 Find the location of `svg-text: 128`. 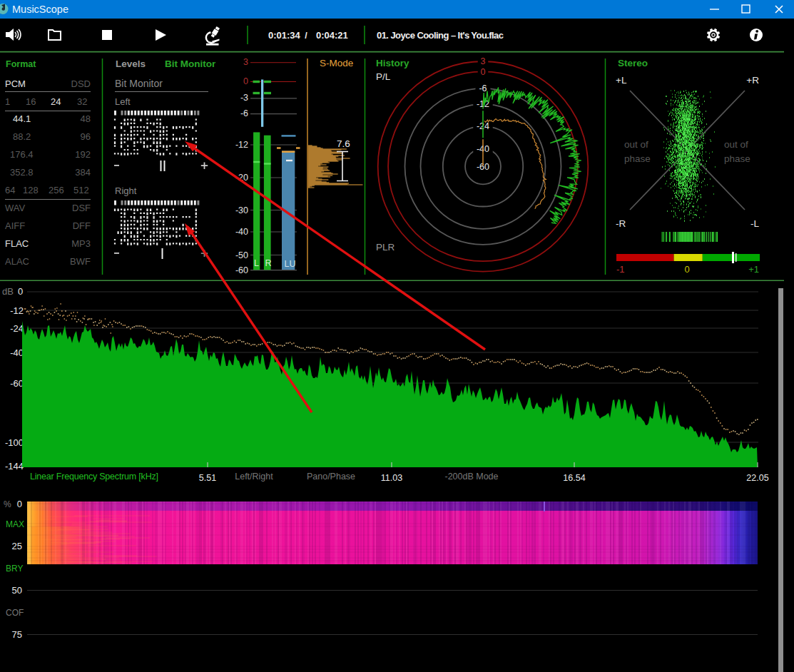

svg-text: 128 is located at coordinates (31, 190).